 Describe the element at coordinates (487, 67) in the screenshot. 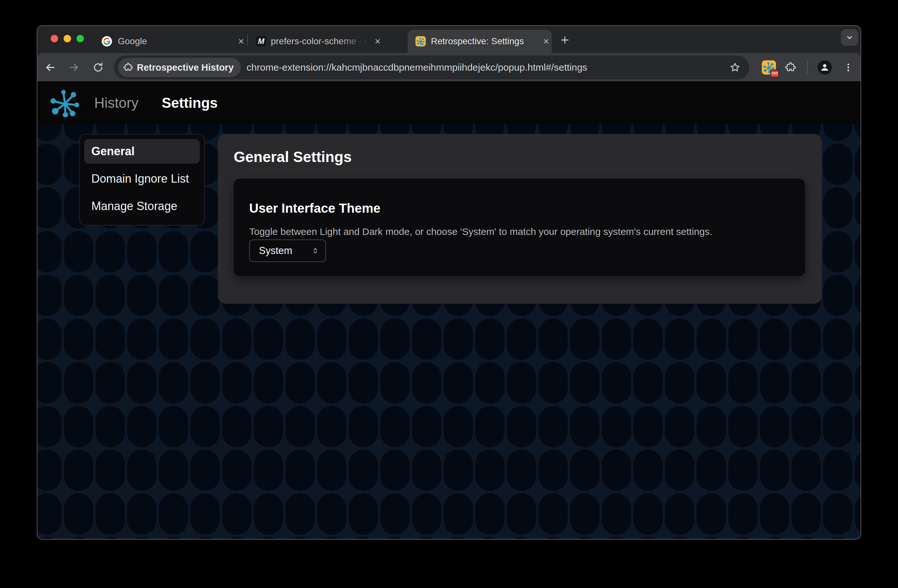

I see `url-text: chrome-extension://kahcmjbnaccdbpnemeihm…` at that location.